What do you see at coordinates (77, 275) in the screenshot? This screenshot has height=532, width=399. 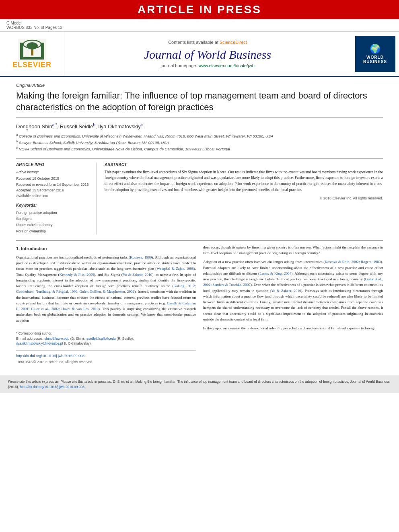 I see `ref-kennedy: Kennedy & Fiss, 2009` at bounding box center [77, 275].